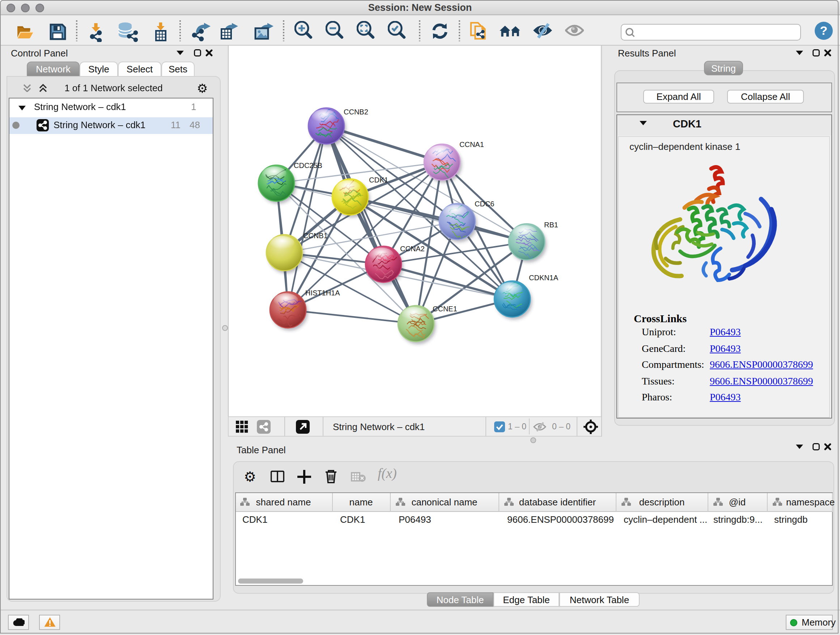 The image size is (840, 635). Describe the element at coordinates (485, 204) in the screenshot. I see `svg-text: CDC6` at that location.